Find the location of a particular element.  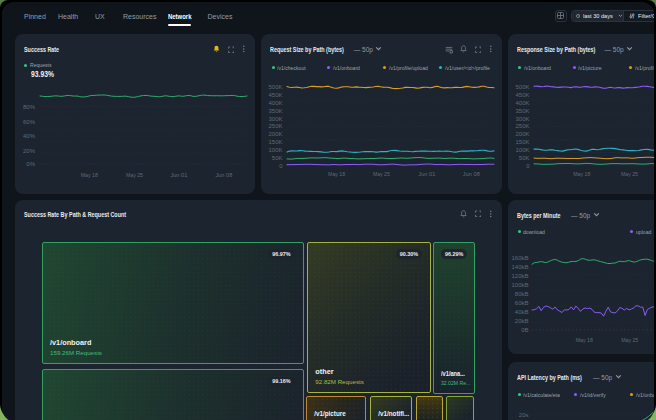

svg-text: 0B is located at coordinates (524, 330).